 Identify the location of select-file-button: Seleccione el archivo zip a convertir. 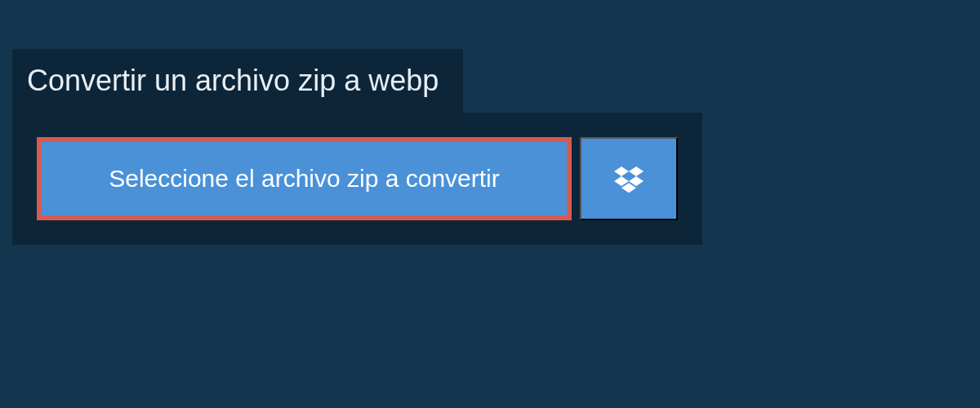
(304, 179).